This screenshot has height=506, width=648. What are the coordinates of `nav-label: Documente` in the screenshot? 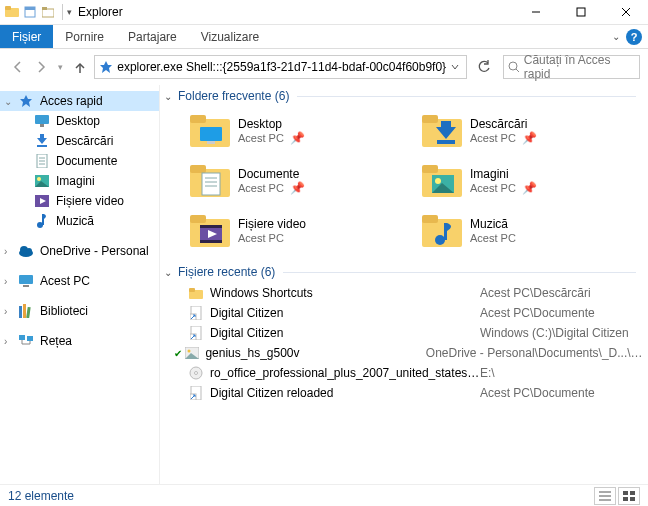 It's located at (86, 161).